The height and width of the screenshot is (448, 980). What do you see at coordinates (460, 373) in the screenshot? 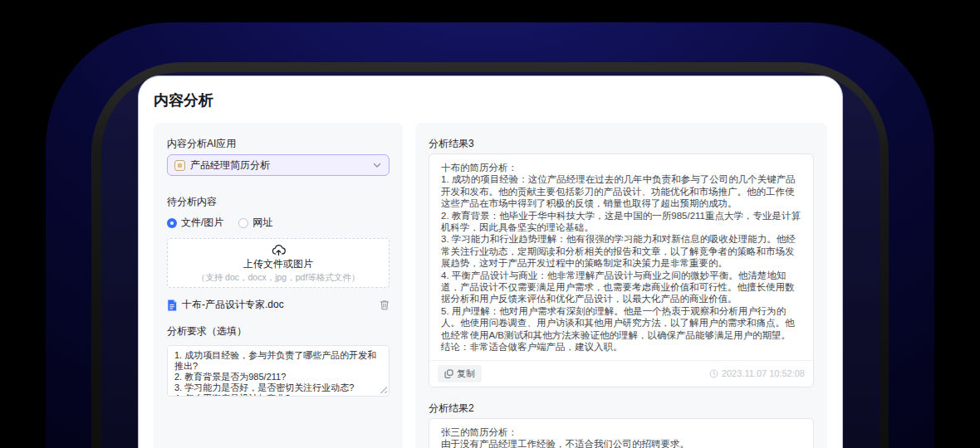
I see `copy-button: 复制` at bounding box center [460, 373].